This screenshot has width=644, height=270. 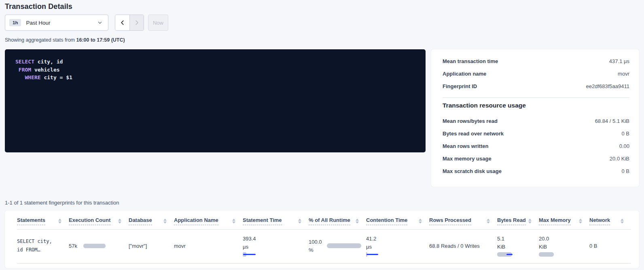 I want to click on column-header-runtime-pct: % of All Runtime, so click(x=337, y=220).